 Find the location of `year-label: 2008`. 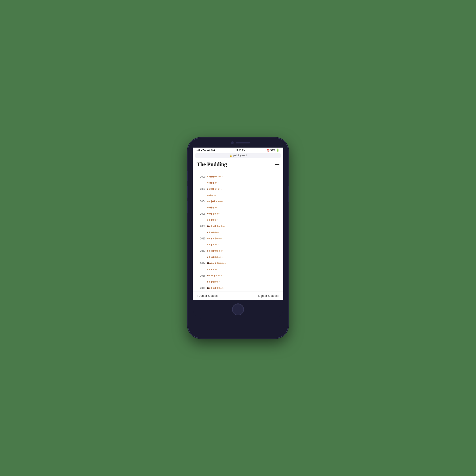

year-label: 2008 is located at coordinates (200, 226).